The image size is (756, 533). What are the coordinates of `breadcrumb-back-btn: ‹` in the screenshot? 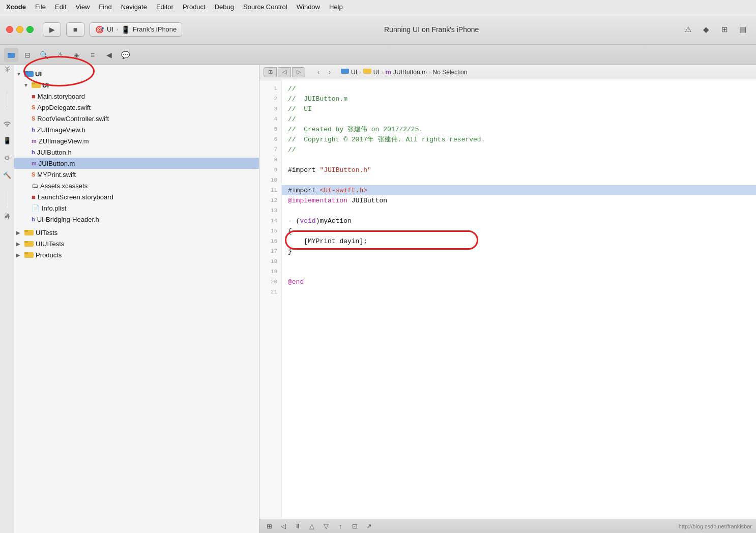 It's located at (318, 72).